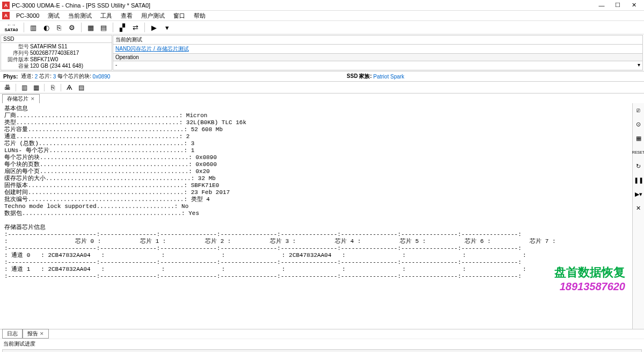  What do you see at coordinates (11, 76) in the screenshot?
I see `phys-label: Phys:` at bounding box center [11, 76].